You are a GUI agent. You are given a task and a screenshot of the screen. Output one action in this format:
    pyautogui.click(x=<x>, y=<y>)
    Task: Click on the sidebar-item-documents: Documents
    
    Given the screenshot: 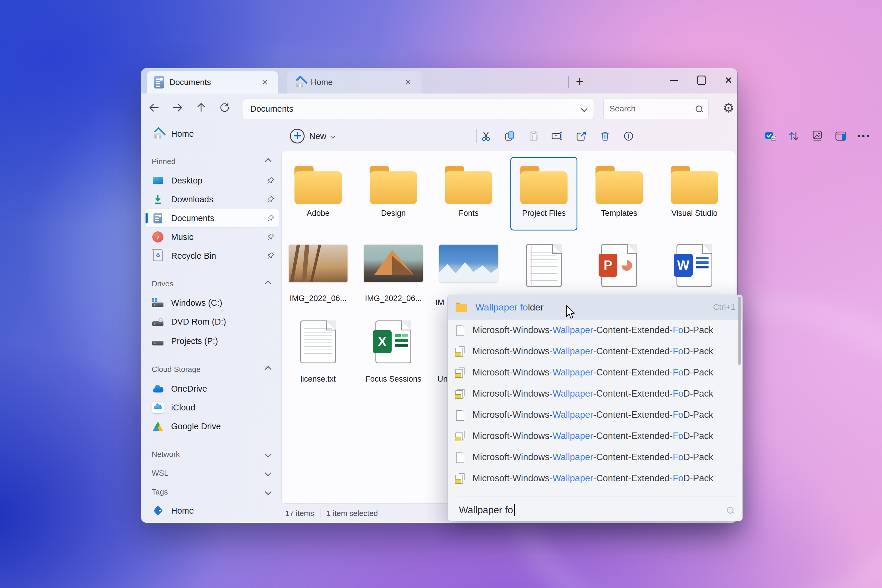 What is the action you would take?
    pyautogui.click(x=212, y=218)
    